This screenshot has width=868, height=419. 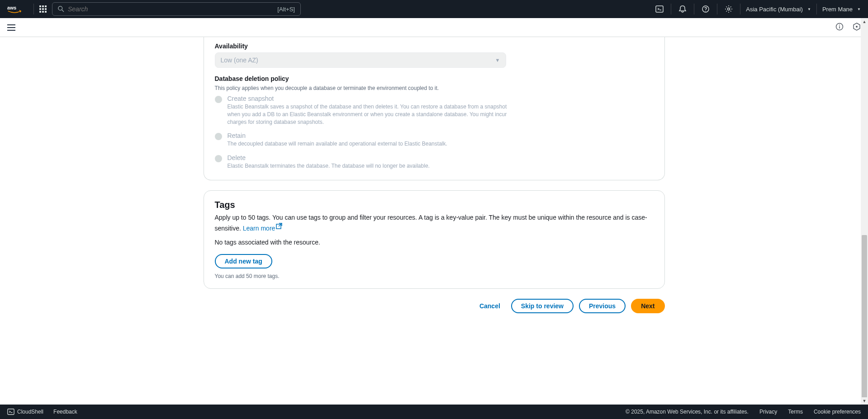 What do you see at coordinates (441, 99) in the screenshot?
I see `radio-title: Create snapshot` at bounding box center [441, 99].